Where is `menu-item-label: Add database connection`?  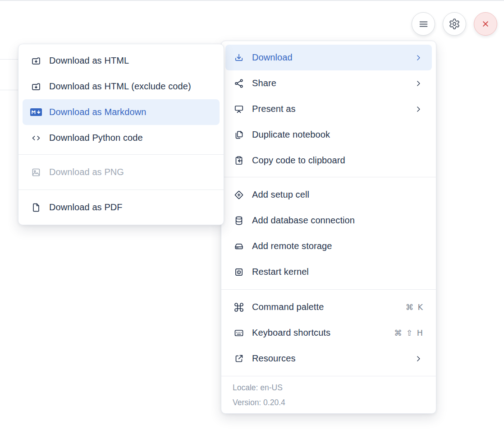
menu-item-label: Add database connection is located at coordinates (303, 220).